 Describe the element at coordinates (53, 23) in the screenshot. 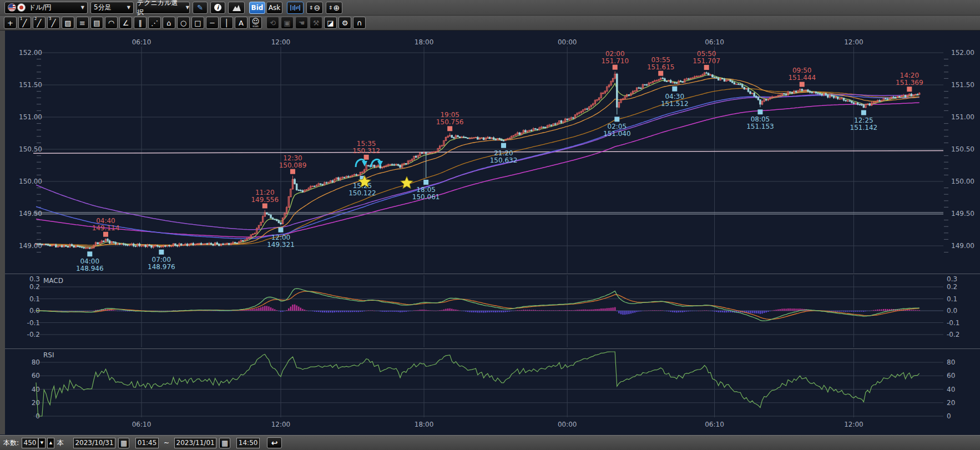

I see `trendline3-tool: ╱3` at that location.